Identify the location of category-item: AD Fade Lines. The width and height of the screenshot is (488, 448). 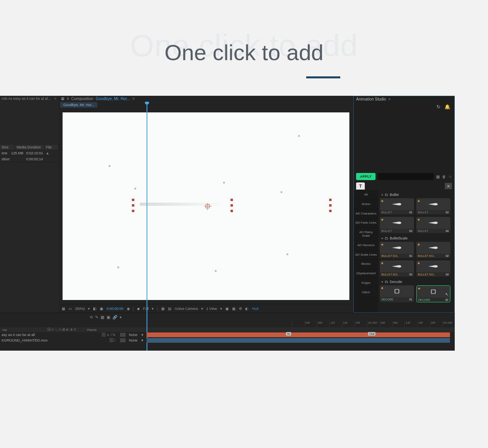
(366, 223).